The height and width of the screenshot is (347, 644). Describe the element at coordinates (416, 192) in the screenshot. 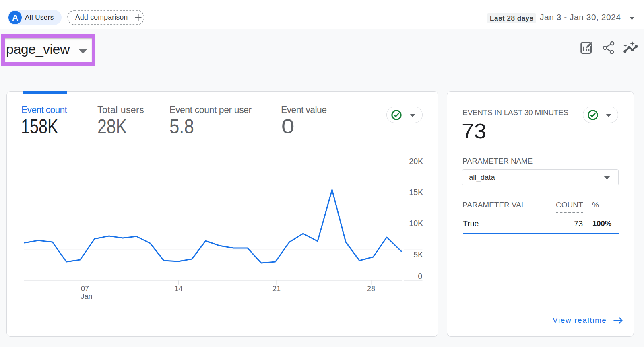

I see `svg-text: 15K` at that location.